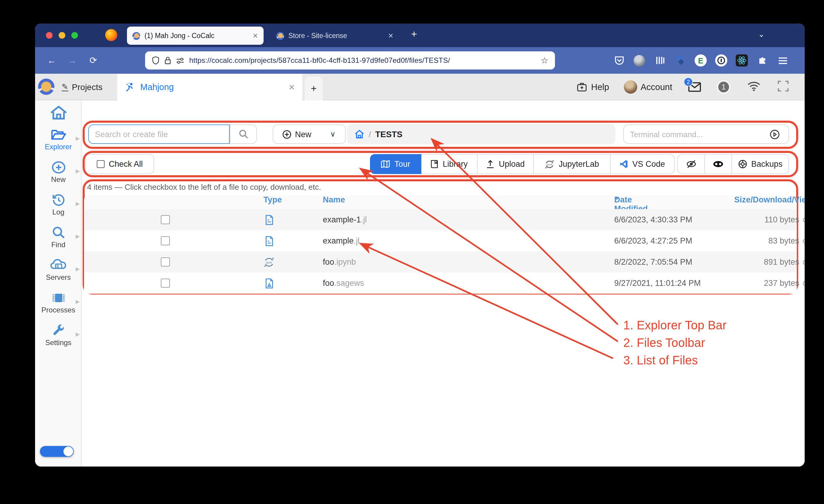 The image size is (824, 504). I want to click on back-icon: ←, so click(51, 60).